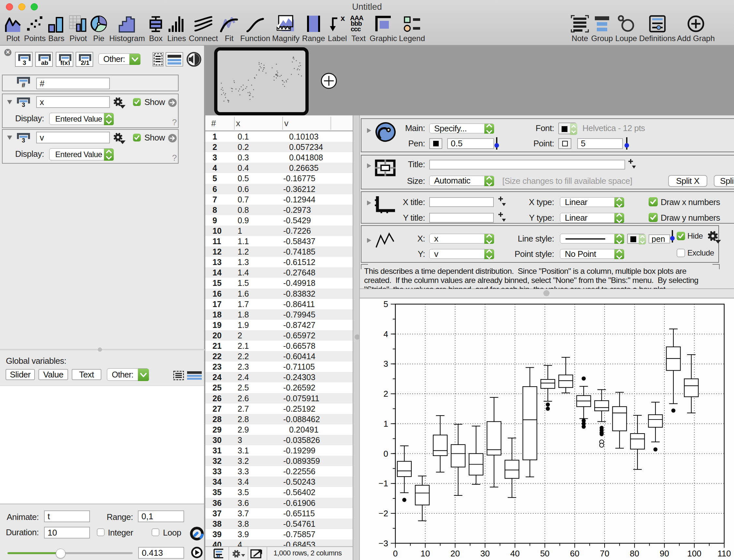 The height and width of the screenshot is (560, 734). Describe the element at coordinates (383, 543) in the screenshot. I see `svg-text: −3` at that location.